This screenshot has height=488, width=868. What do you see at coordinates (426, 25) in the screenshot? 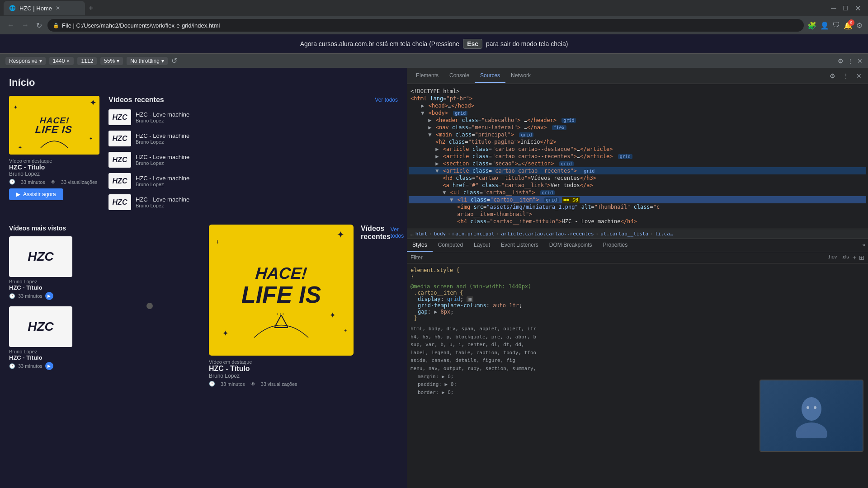
I see `address-bar: 🔒 File | C:/Users/mahc2/Documents/work/f…` at bounding box center [426, 25].